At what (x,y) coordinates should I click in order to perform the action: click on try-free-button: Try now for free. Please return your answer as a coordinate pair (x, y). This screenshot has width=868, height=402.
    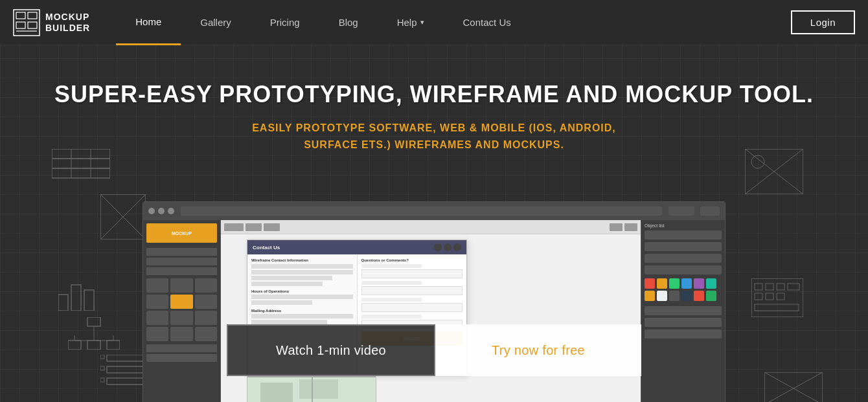
    Looking at the image, I should click on (538, 350).